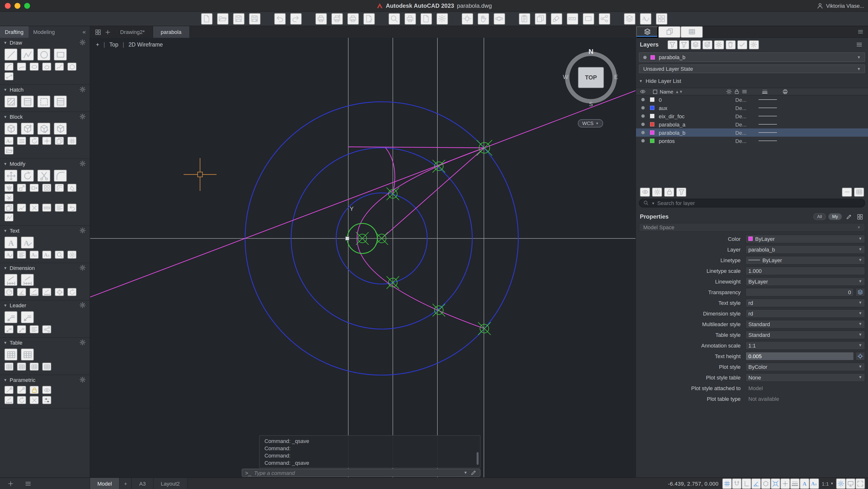 The image size is (868, 489). Describe the element at coordinates (565, 77) in the screenshot. I see `view-cube-west: W` at that location.